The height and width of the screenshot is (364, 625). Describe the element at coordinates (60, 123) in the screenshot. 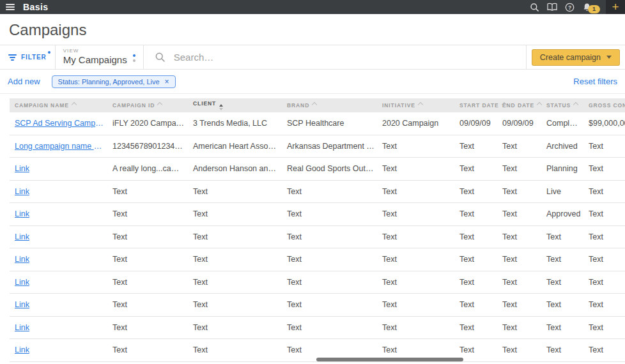

I see `campaign-name-link: SCP Ad Serving Campaign` at that location.